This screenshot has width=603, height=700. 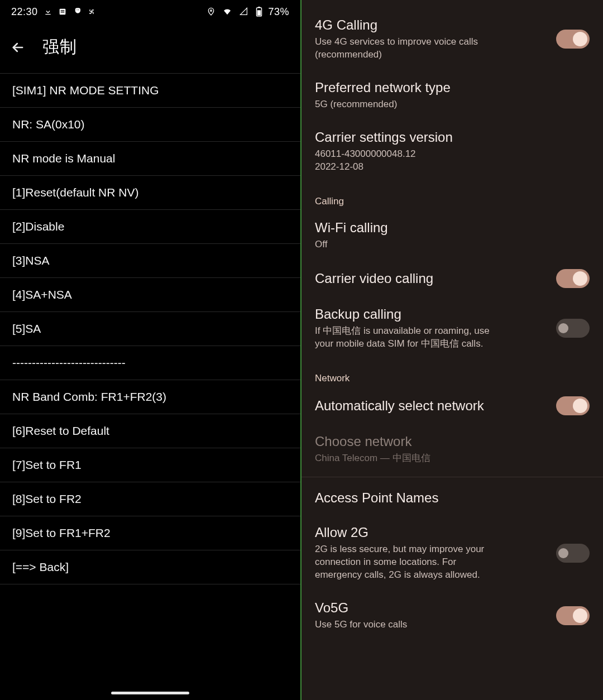 I want to click on page-title: 强制, so click(x=60, y=47).